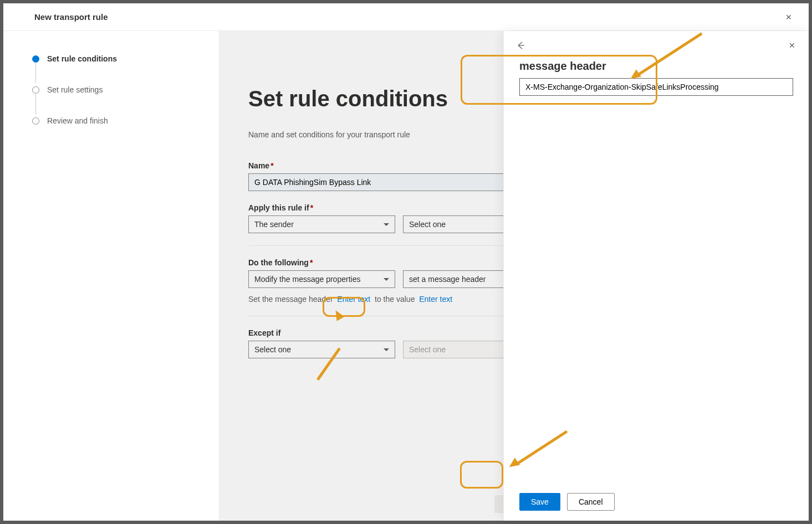 This screenshot has height=524, width=812. Describe the element at coordinates (321, 350) in the screenshot. I see `except-condition-select: Select one` at that location.